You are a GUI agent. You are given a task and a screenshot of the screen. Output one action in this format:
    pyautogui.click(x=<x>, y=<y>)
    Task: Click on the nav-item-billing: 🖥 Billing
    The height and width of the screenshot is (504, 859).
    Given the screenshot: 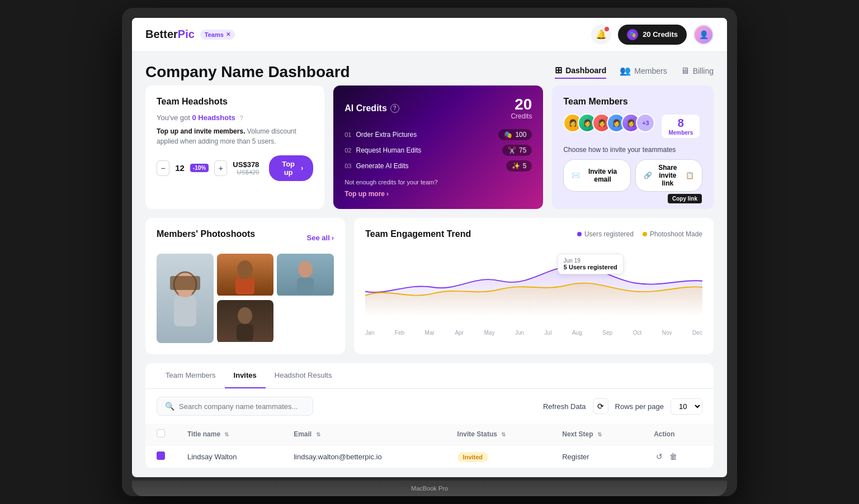 What is the action you would take?
    pyautogui.click(x=697, y=72)
    